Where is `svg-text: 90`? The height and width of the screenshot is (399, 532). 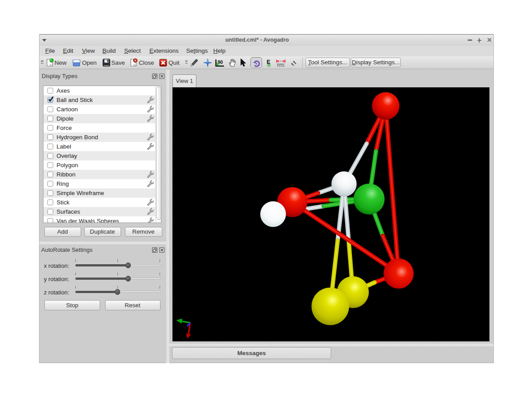
svg-text: 90 is located at coordinates (220, 62).